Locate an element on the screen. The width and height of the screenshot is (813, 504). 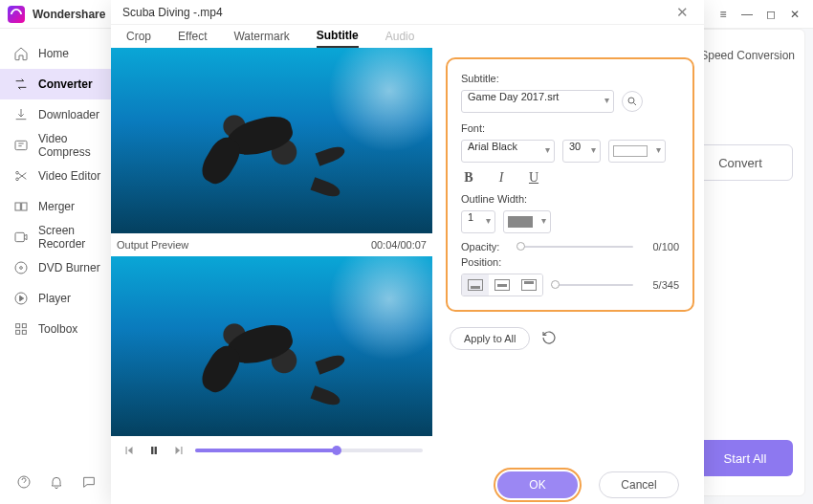
sidebar-item-converter: Converter is located at coordinates (61, 84).